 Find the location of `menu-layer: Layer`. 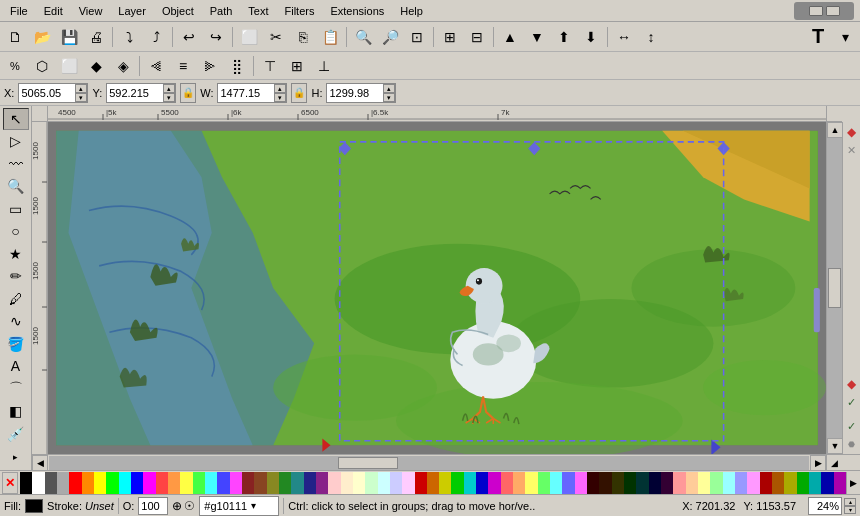

menu-layer: Layer is located at coordinates (132, 11).